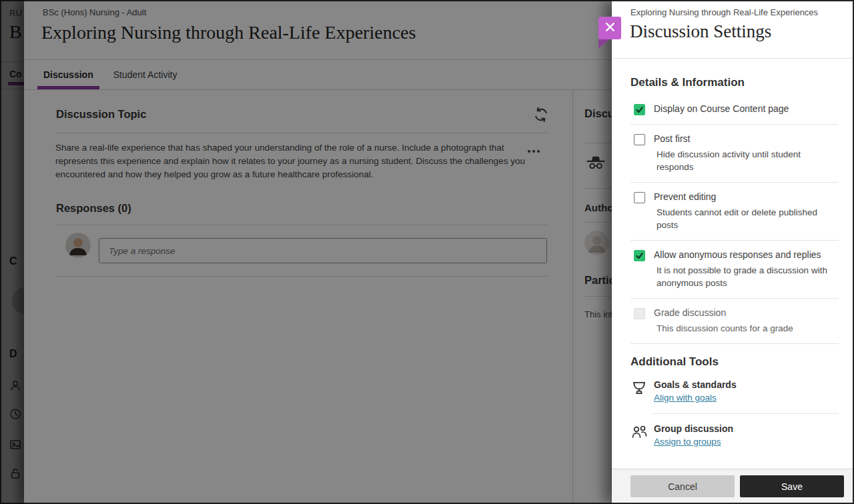 Image resolution: width=854 pixels, height=504 pixels. I want to click on panel-title: Discussion Settings, so click(701, 32).